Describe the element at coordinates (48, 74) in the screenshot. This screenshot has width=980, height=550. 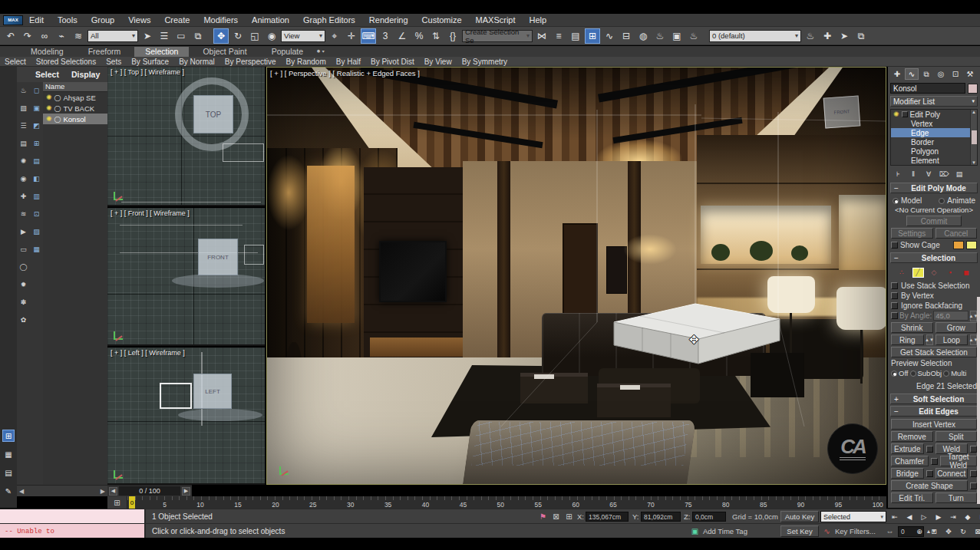
I see `explorer-tab-select: Select` at that location.